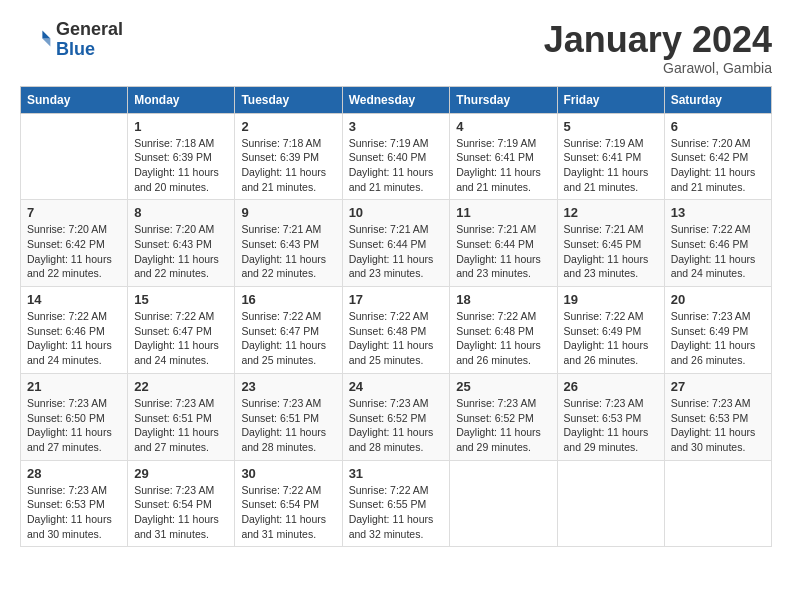 This screenshot has width=792, height=612. What do you see at coordinates (504, 416) in the screenshot?
I see `calendar-cell: 25Sunrise: 7:23 AM Sunset: 6:52 PM Dayli…` at bounding box center [504, 416].